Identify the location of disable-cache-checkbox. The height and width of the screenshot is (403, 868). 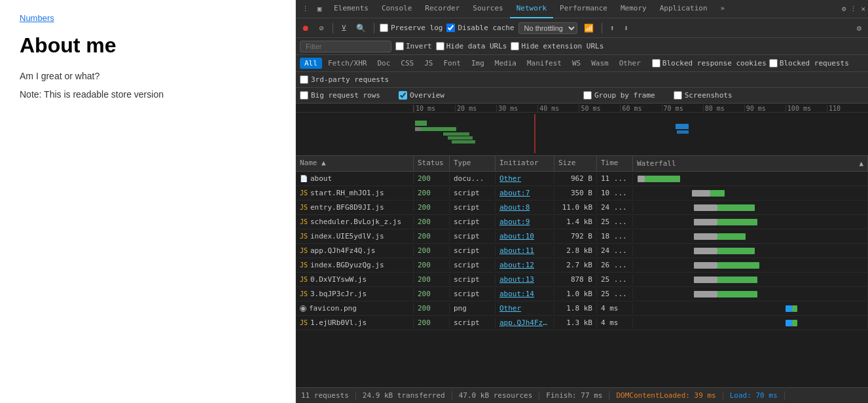
(450, 28).